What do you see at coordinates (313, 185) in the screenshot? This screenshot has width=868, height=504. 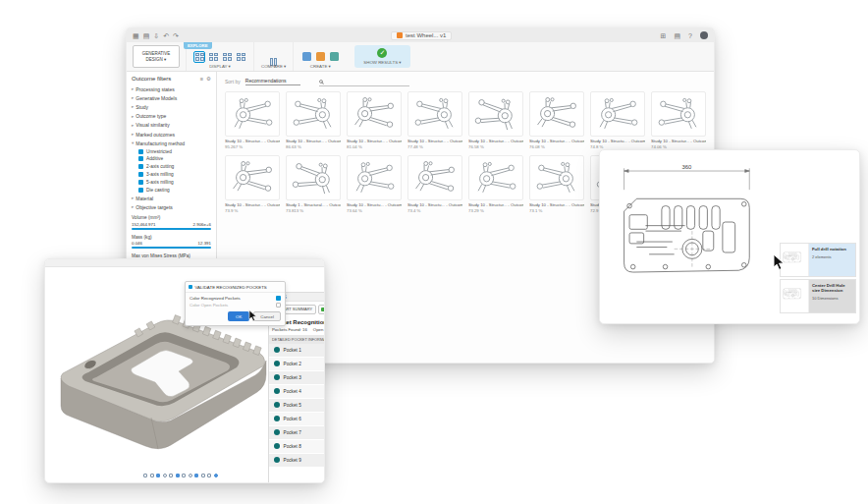 I see `outcome-card: Study 1 - Structural... - Outcome 4 73.8…` at bounding box center [313, 185].